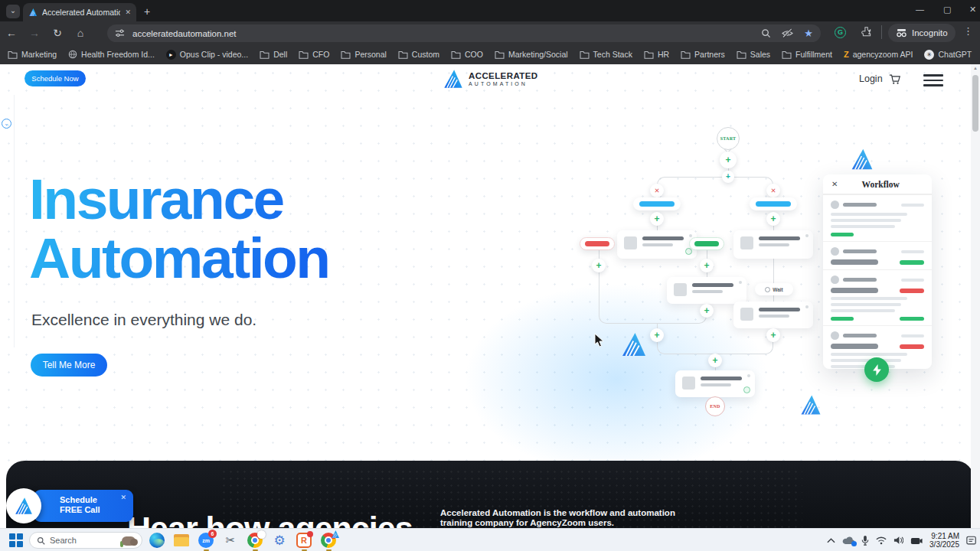 This screenshot has height=551, width=980. I want to click on back-button: ←, so click(11, 33).